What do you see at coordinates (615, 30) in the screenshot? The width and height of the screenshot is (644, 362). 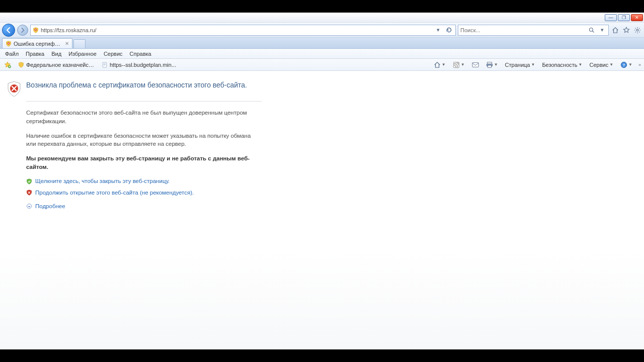 I see `home-button-icon` at bounding box center [615, 30].